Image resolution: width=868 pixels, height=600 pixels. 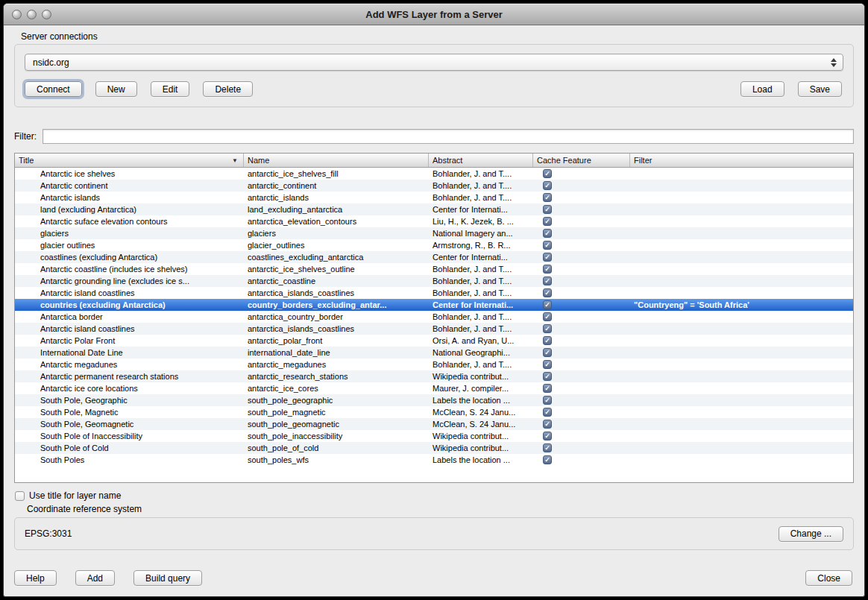 I want to click on column-header-title: Title ▼, so click(x=129, y=160).